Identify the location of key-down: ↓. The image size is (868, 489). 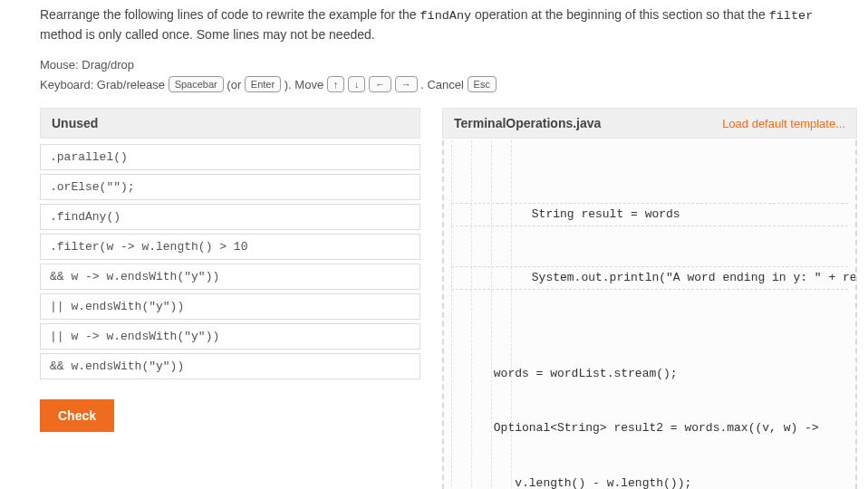
(357, 84).